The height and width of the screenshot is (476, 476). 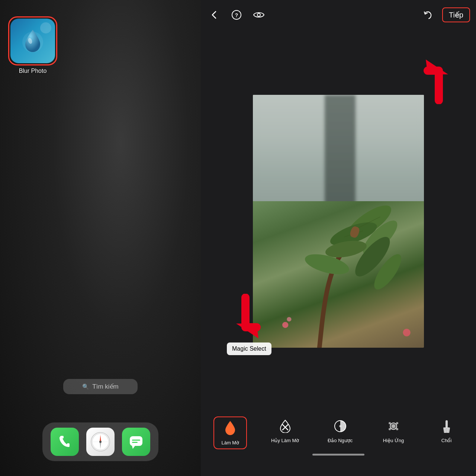 What do you see at coordinates (100, 387) in the screenshot?
I see `search-bar: 🔍 Tìm kiếm` at bounding box center [100, 387].